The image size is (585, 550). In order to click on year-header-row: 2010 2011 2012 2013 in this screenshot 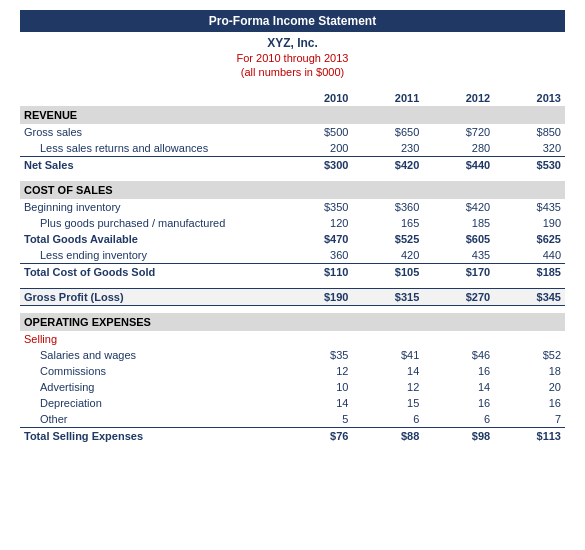, I will do `click(292, 98)`.